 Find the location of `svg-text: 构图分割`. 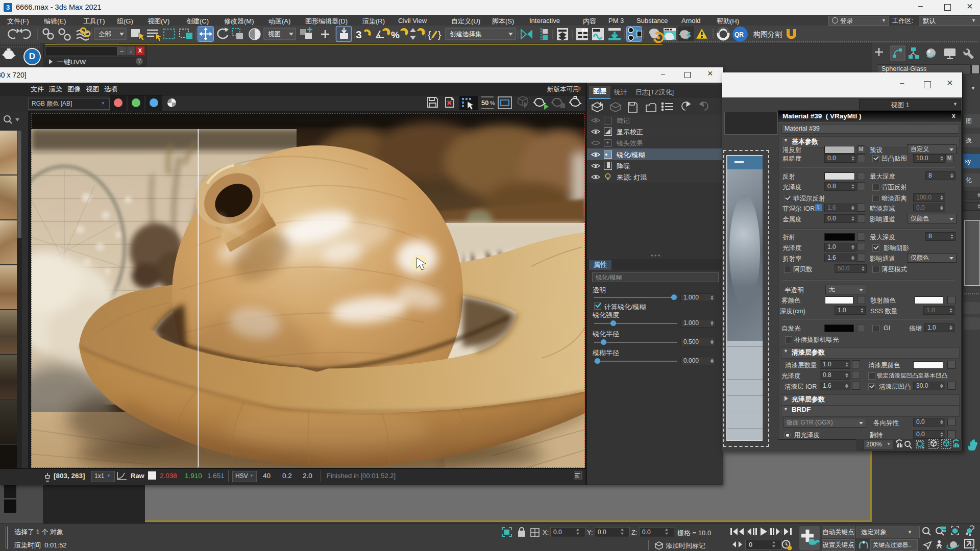

svg-text: 构图分割 is located at coordinates (768, 34).